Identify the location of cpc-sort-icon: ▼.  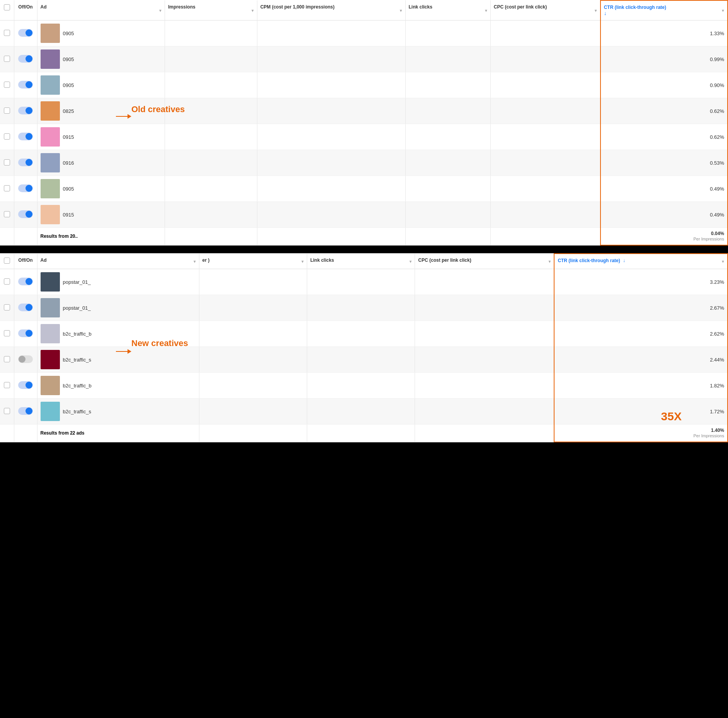
(596, 10).